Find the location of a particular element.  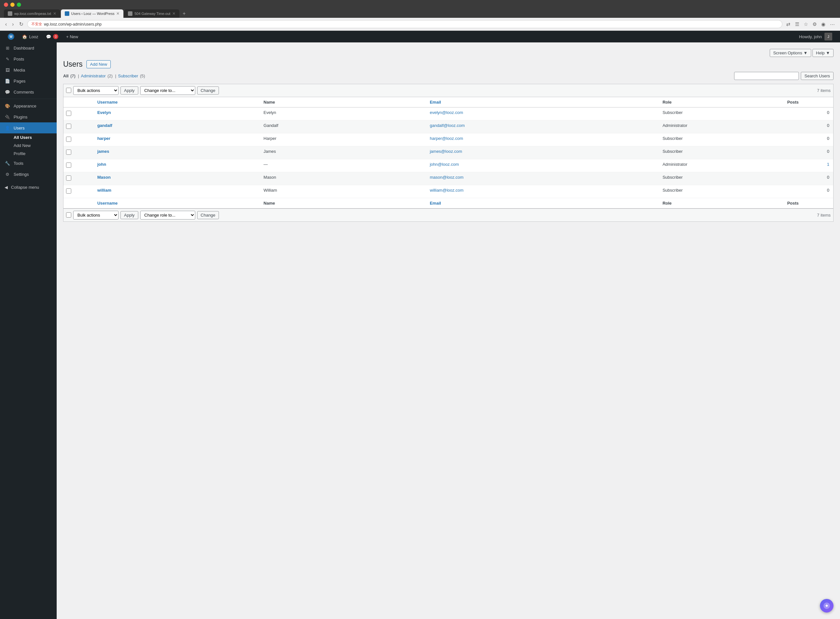

email-sort-link: Email is located at coordinates (436, 102).